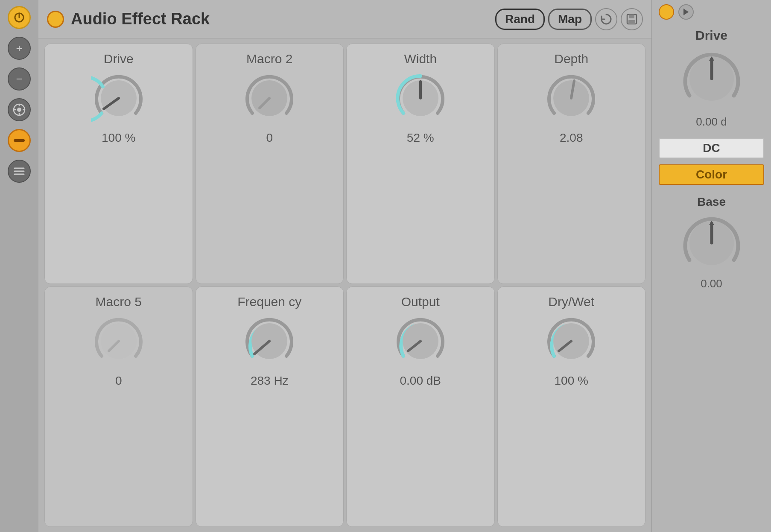 This screenshot has height=532, width=771. I want to click on knob-drywet, so click(571, 341).